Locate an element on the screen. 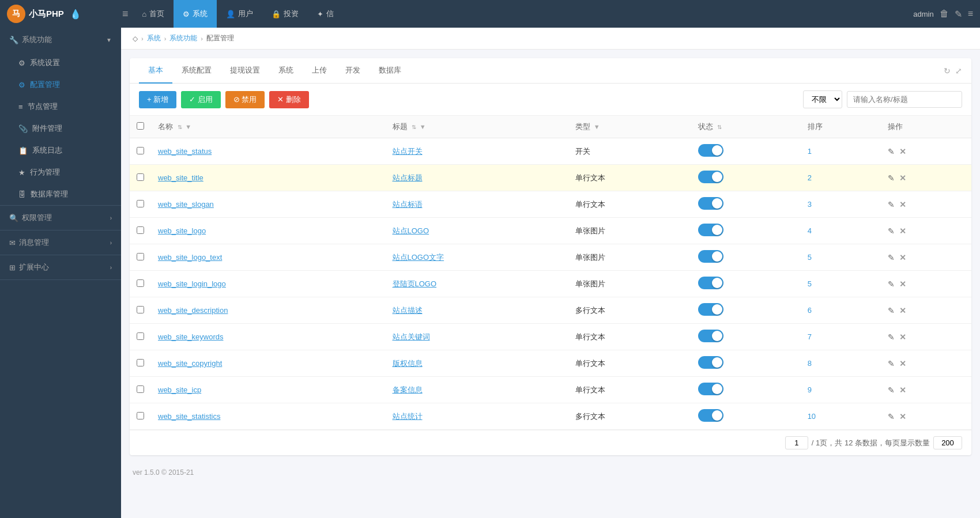 This screenshot has height=518, width=980. filter-select: 不限 is located at coordinates (823, 99).